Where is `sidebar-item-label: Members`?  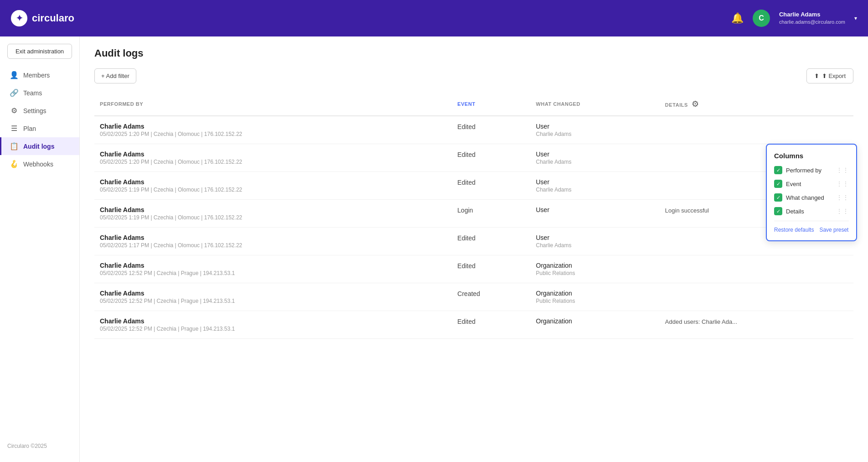
sidebar-item-label: Members is located at coordinates (36, 75).